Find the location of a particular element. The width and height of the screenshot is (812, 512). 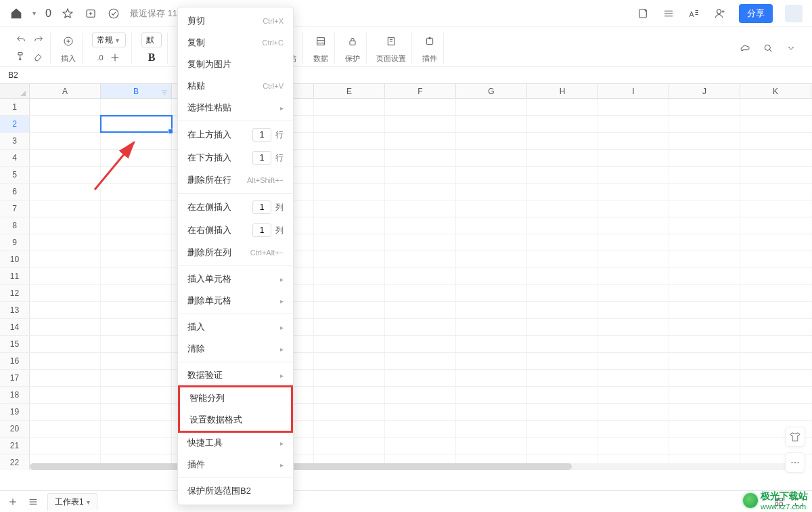

ctx-insert-row-below: 在下方插入行 is located at coordinates (235, 158).